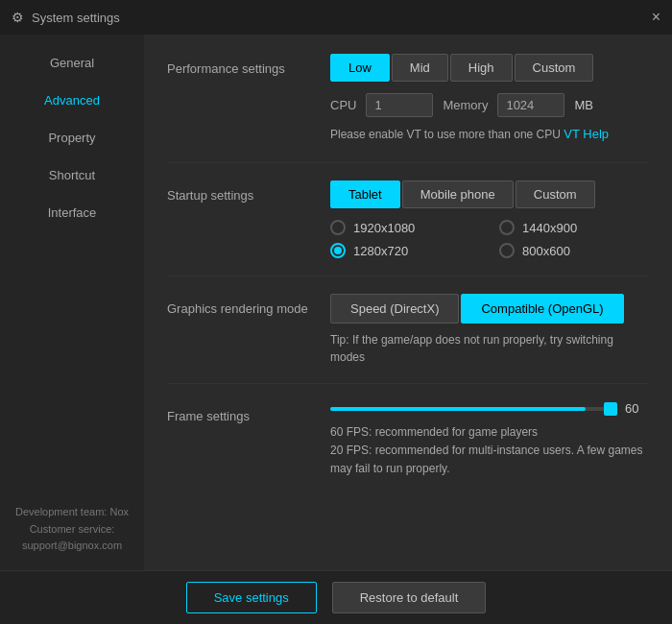 The width and height of the screenshot is (672, 624). I want to click on graphics-content: Speed (DirectX) Compatible (OpenGL) Tip:…, so click(490, 330).